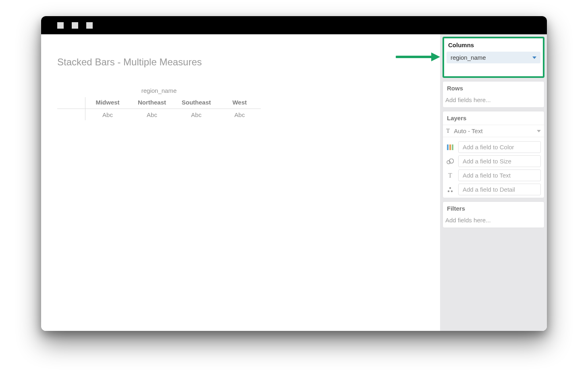  Describe the element at coordinates (493, 88) in the screenshot. I see `rows-shelf-title: Rows` at that location.